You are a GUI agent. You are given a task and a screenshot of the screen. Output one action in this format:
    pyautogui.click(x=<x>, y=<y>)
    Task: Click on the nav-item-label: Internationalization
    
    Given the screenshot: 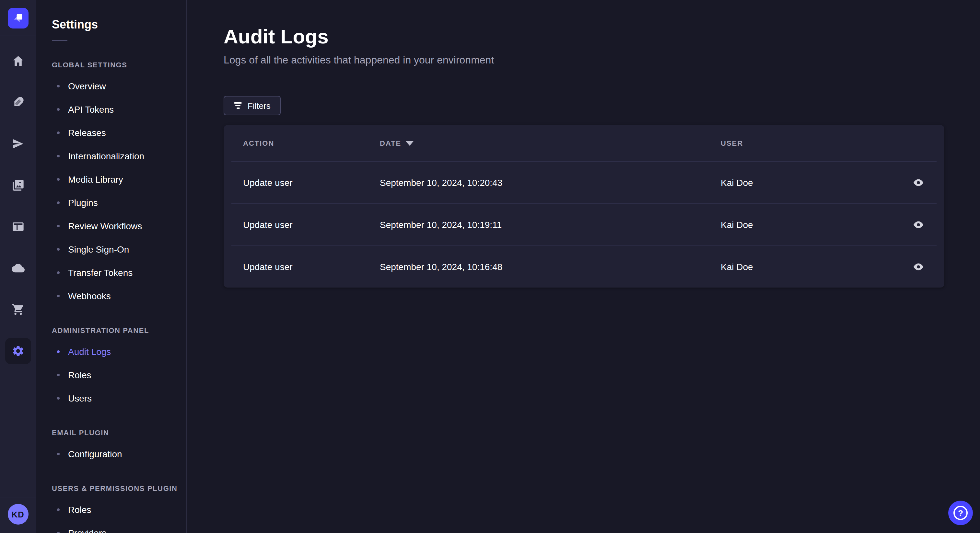 What is the action you would take?
    pyautogui.click(x=106, y=156)
    